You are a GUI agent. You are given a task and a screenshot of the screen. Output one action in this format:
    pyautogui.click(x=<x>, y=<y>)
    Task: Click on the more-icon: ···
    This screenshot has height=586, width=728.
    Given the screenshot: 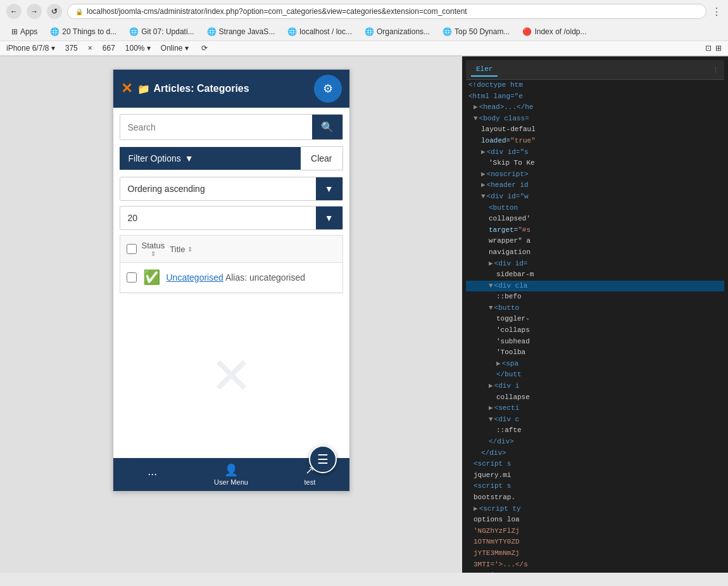 What is the action you would take?
    pyautogui.click(x=152, y=474)
    